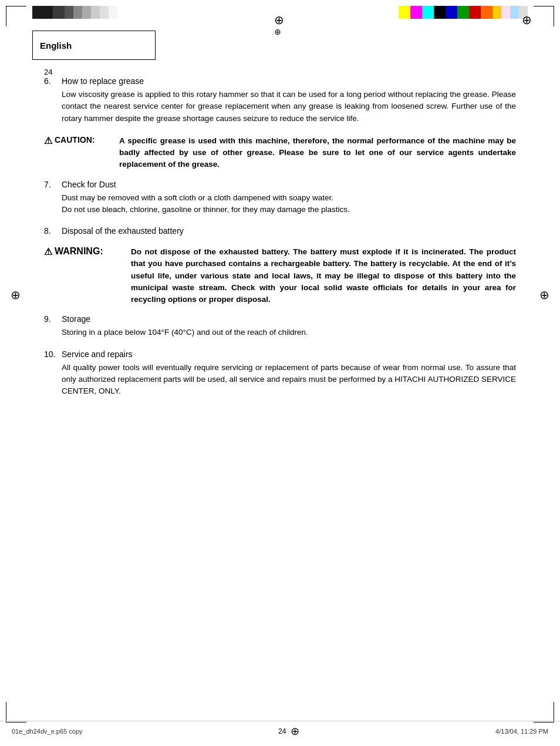  I want to click on corner-mark-br, so click(544, 712).